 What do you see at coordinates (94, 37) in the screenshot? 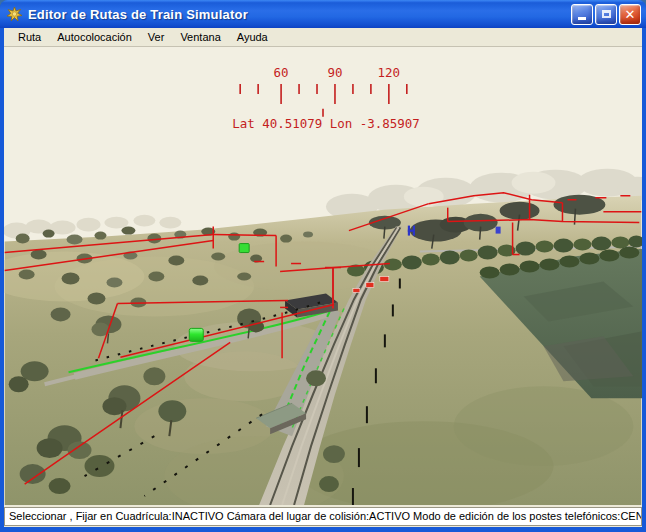
I see `menu-item-autocolocacion: Autocolocación` at bounding box center [94, 37].